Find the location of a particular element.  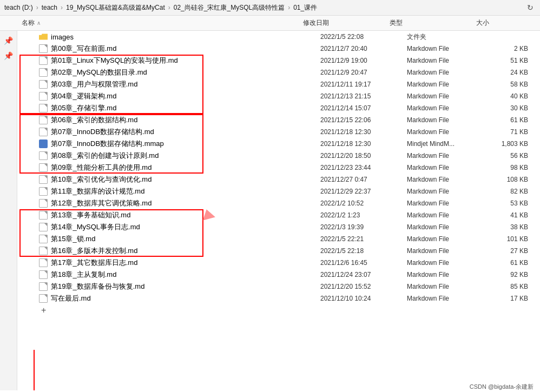

table-row: 第14章_MySQL事务日志.md 2022/1/3 19:39 Markdow… is located at coordinates (279, 227).